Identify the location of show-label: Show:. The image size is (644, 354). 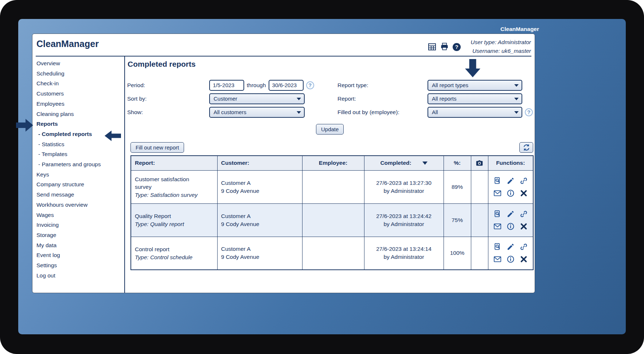
(168, 112).